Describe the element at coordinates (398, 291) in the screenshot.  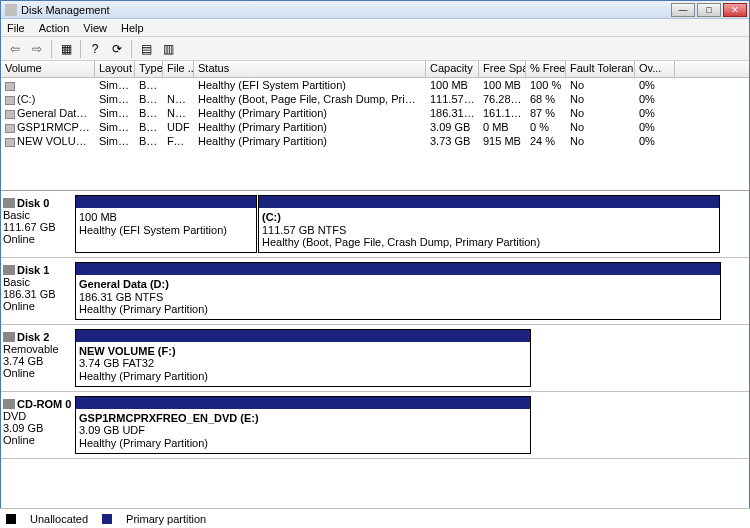
I see `partition: General Data (D:)186.31 GB NTFSHealthy (…` at that location.